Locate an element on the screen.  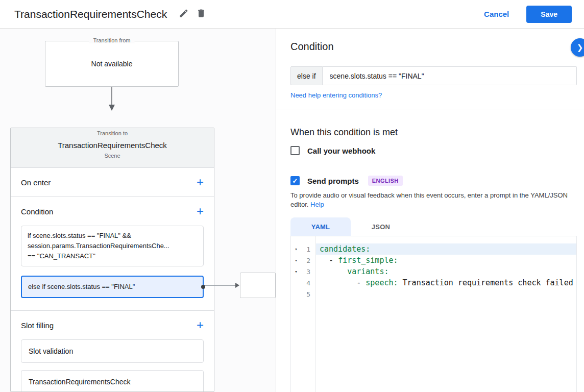
condition-item-selected: else if scene.slots.status == "FINAL" is located at coordinates (112, 287).